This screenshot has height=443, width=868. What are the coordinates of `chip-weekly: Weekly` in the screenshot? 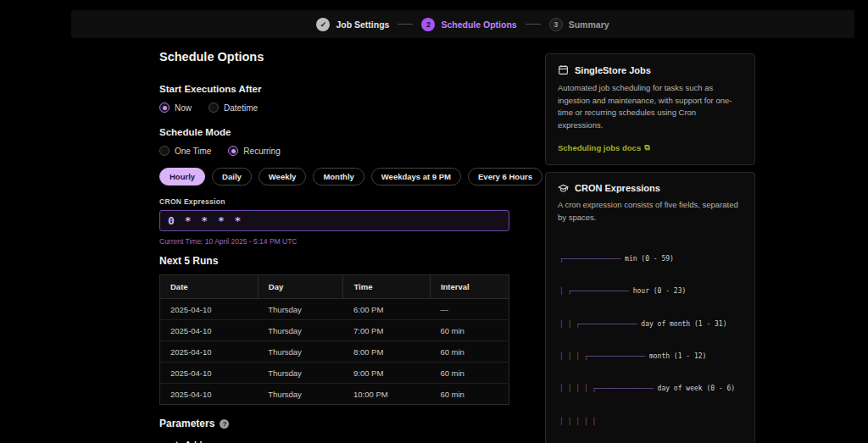 It's located at (283, 176).